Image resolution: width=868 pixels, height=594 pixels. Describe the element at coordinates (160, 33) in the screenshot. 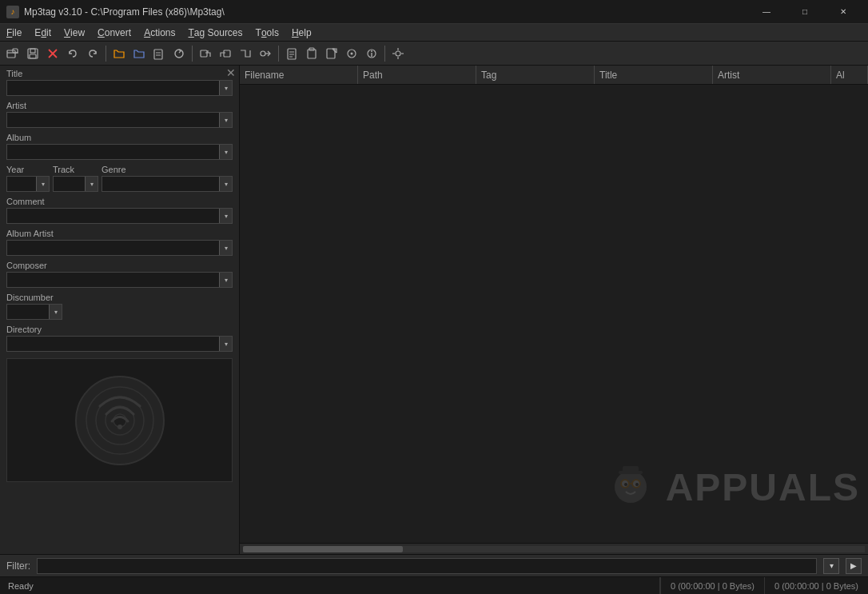

I see `menu-actions: Actions` at that location.